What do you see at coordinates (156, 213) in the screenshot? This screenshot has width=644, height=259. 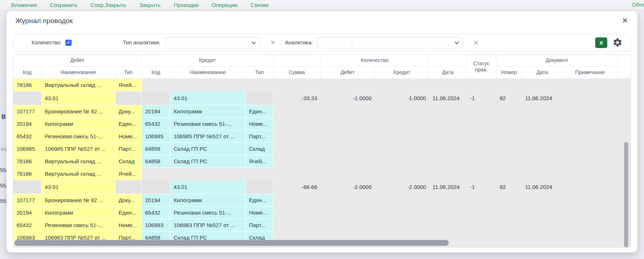 I see `cell-credit-code: 65432` at bounding box center [156, 213].